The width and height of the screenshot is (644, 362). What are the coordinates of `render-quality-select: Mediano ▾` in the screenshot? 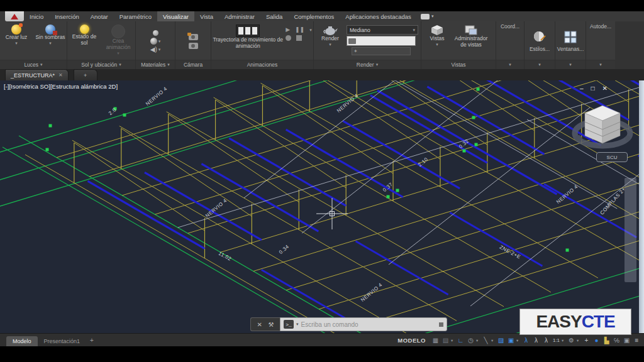 It's located at (382, 30).